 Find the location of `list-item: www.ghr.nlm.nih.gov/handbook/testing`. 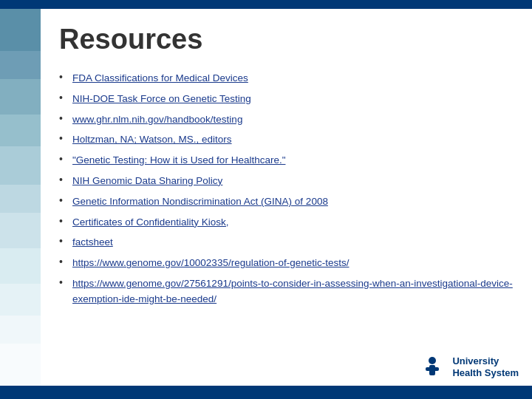

list-item: www.ghr.nlm.nih.gov/handbook/testing is located at coordinates (288, 120).